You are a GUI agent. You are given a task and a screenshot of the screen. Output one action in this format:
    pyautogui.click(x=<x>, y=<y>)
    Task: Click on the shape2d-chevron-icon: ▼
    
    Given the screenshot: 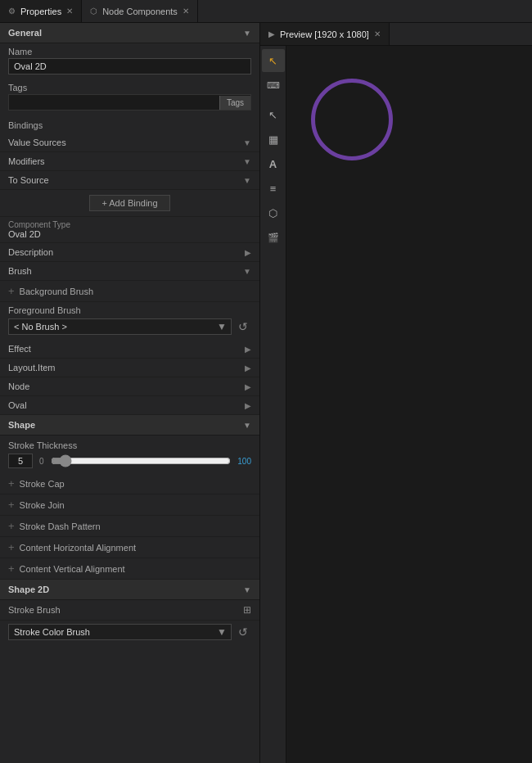 What is the action you would take?
    pyautogui.click(x=247, y=589)
    